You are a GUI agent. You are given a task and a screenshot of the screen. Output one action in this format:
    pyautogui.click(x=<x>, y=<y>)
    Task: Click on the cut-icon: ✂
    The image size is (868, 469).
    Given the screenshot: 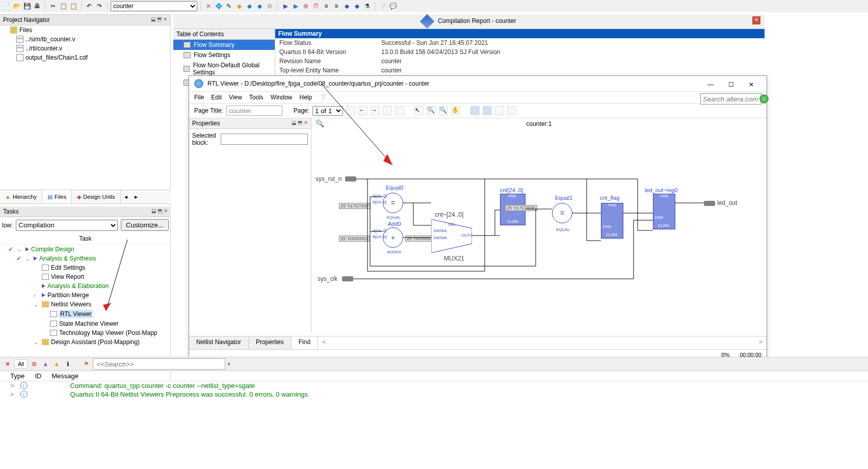 What is the action you would take?
    pyautogui.click(x=53, y=6)
    